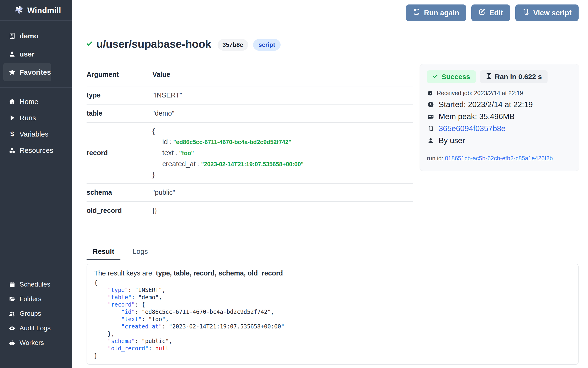  Describe the element at coordinates (163, 113) in the screenshot. I see `argument-value: "demo"` at that location.